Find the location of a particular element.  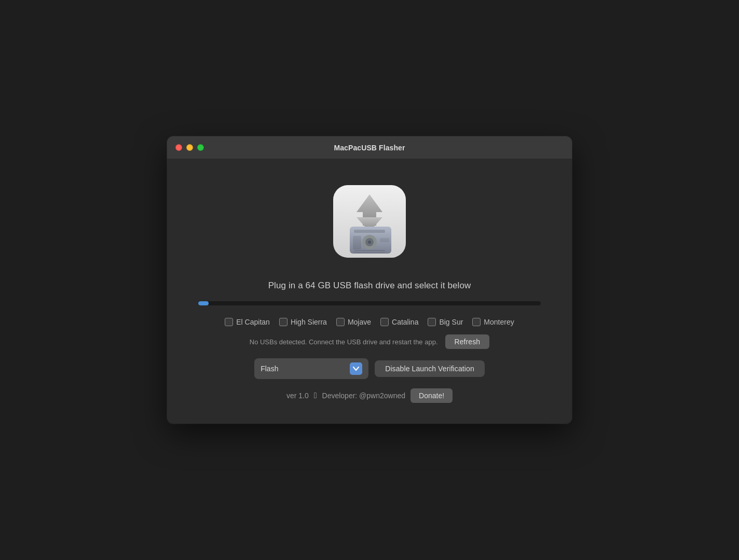

progress-bar-container is located at coordinates (370, 303).